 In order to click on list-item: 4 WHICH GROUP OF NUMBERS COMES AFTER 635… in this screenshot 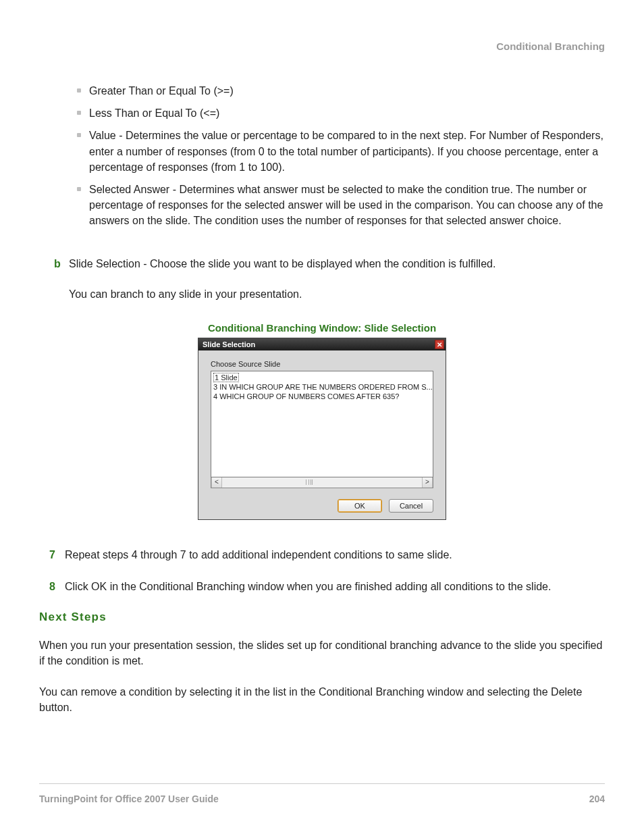, I will do `click(322, 396)`.